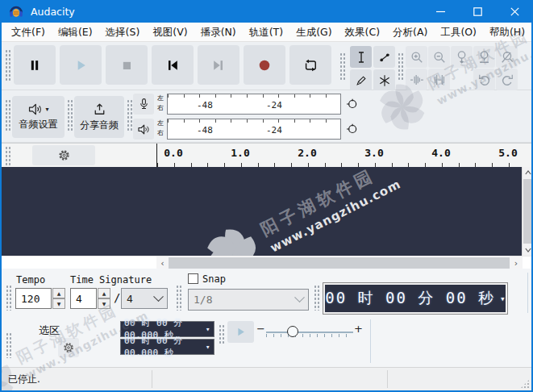 The image size is (533, 392). What do you see at coordinates (8, 65) in the screenshot?
I see `transport-toolbar-grip` at bounding box center [8, 65].